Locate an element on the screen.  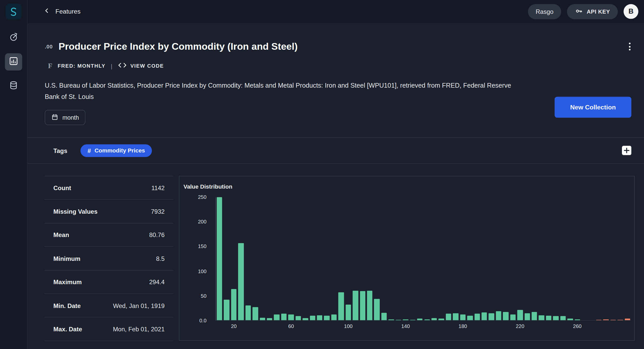
view-code-label: VIEW CODE is located at coordinates (147, 66).